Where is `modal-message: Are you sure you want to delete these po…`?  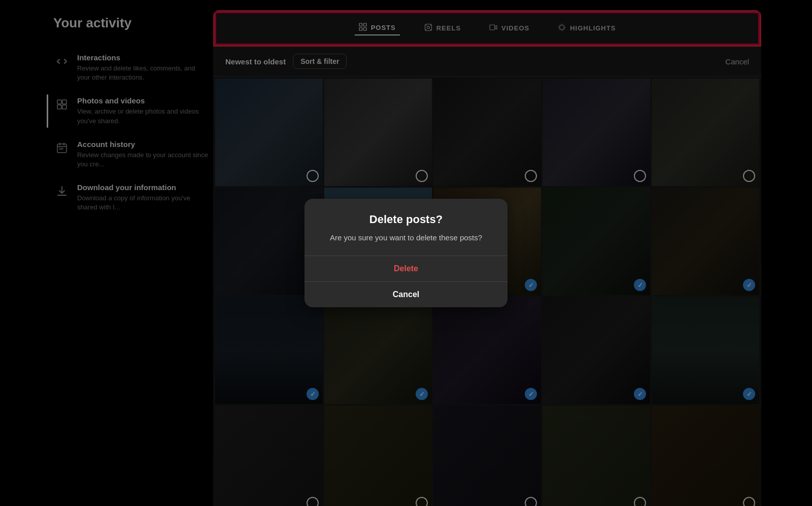 modal-message: Are you sure you want to delete these po… is located at coordinates (406, 238).